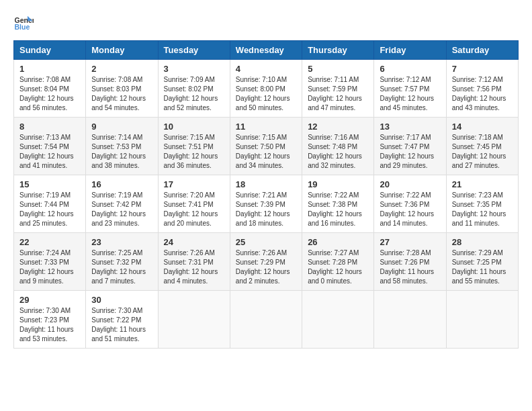 The width and height of the screenshot is (532, 411). Describe the element at coordinates (122, 126) in the screenshot. I see `day-number: 9` at that location.